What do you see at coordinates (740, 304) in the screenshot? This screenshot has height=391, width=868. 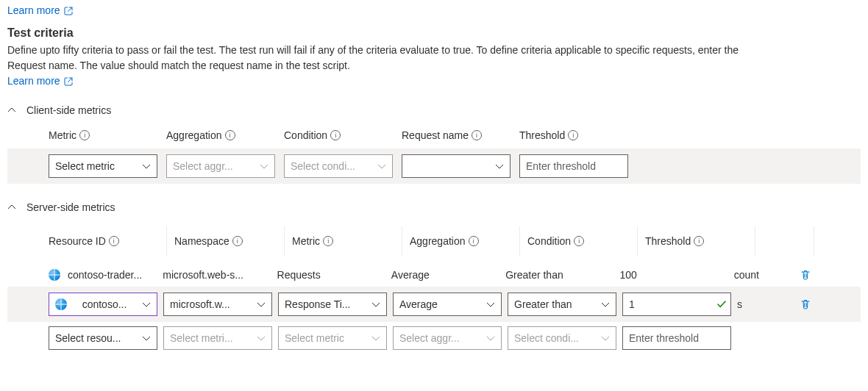 I see `server-unit-value: s` at bounding box center [740, 304].